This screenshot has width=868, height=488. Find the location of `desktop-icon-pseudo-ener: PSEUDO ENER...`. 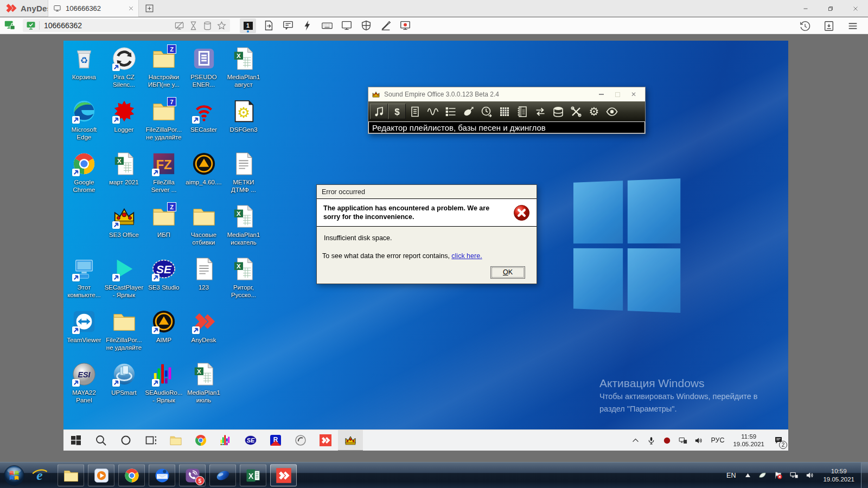

desktop-icon-pseudo-ener: PSEUDO ENER... is located at coordinates (204, 67).